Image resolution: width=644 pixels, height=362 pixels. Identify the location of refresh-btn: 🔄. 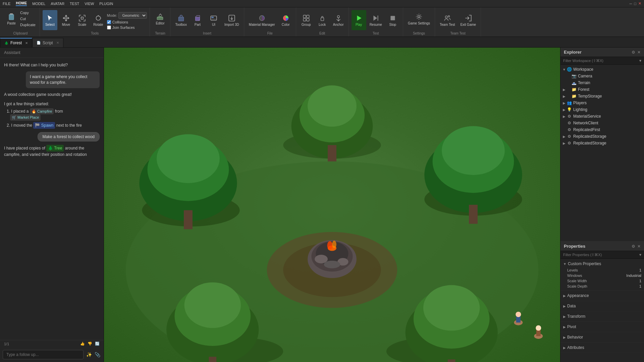
(97, 344).